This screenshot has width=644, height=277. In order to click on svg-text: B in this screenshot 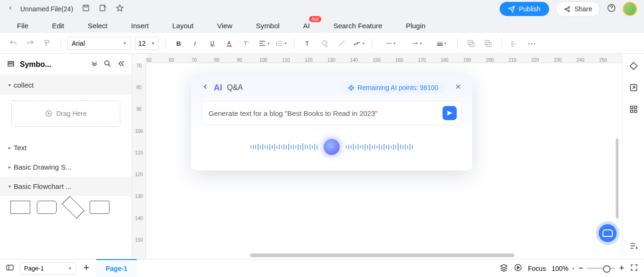, I will do `click(179, 43)`.